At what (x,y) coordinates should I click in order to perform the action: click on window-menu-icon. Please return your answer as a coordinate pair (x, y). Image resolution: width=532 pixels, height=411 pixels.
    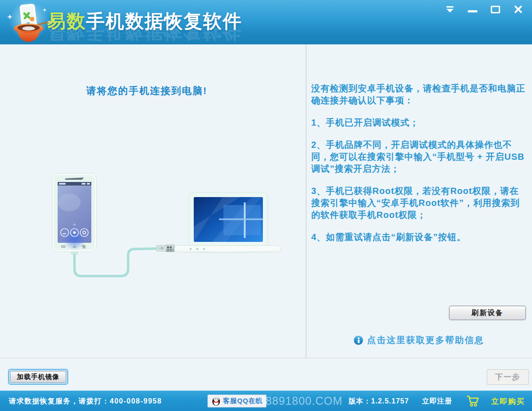
    Looking at the image, I should click on (450, 9).